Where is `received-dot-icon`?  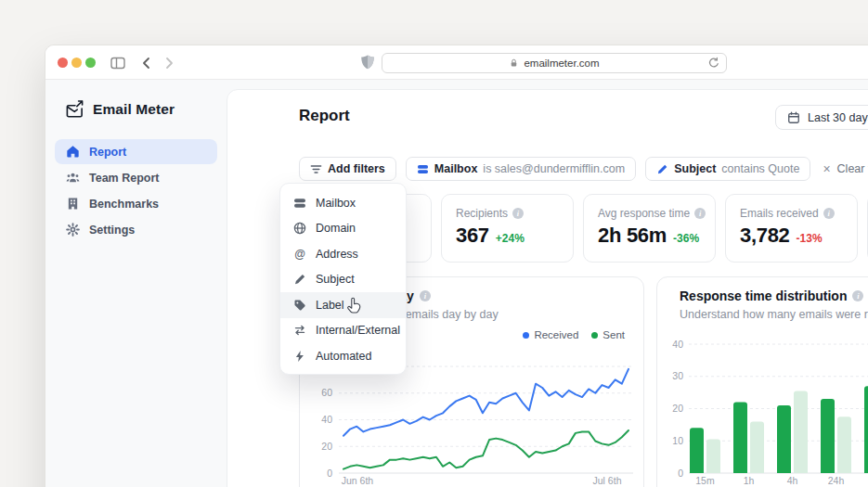
received-dot-icon is located at coordinates (525, 336).